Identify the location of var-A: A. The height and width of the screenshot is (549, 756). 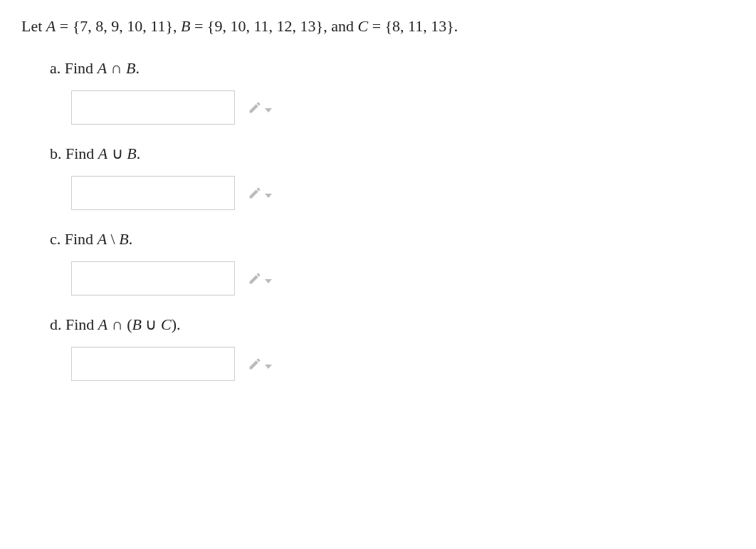
(51, 26).